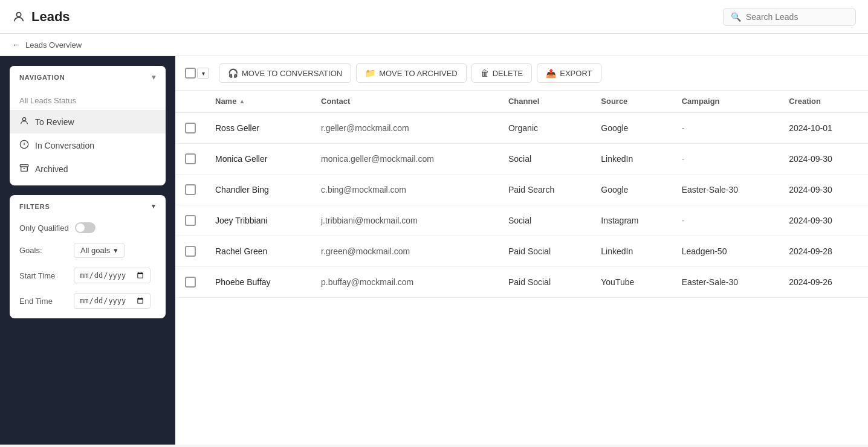  Describe the element at coordinates (190, 73) in the screenshot. I see `select-all-checkbox` at that location.